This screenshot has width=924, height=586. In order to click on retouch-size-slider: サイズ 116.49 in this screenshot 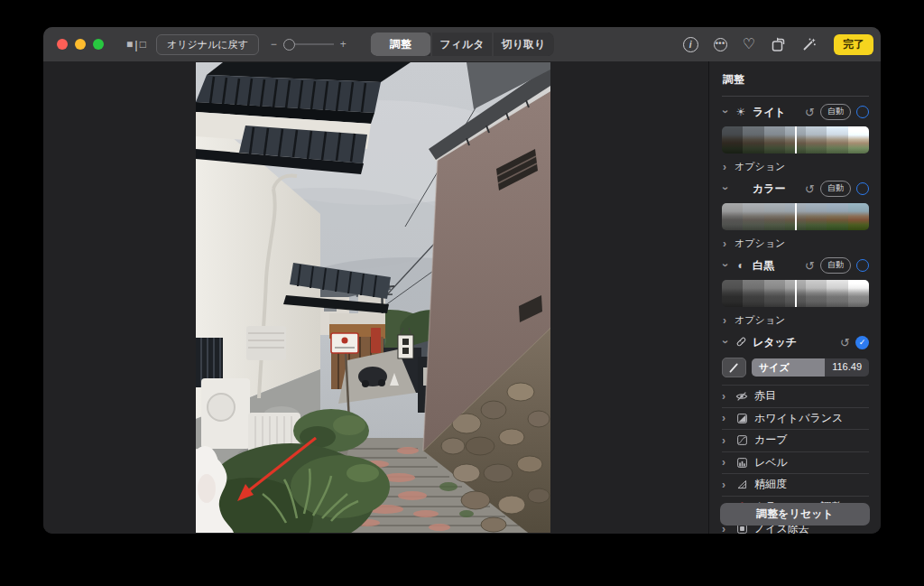, I will do `click(810, 367)`.